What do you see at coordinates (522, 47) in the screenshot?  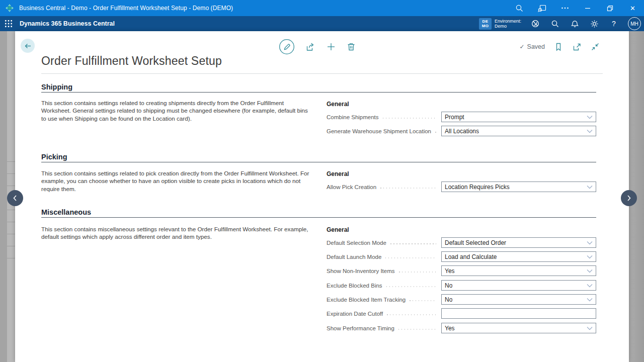 I see `check-icon: ✓` at bounding box center [522, 47].